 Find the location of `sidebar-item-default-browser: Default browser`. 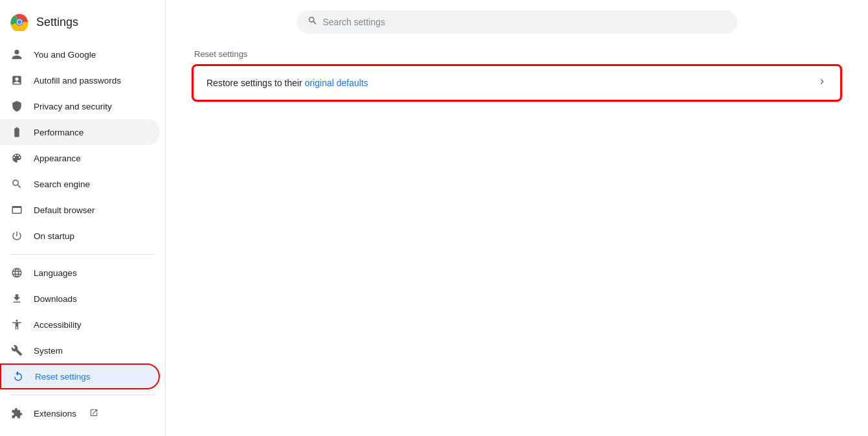

sidebar-item-default-browser: Default browser is located at coordinates (80, 210).